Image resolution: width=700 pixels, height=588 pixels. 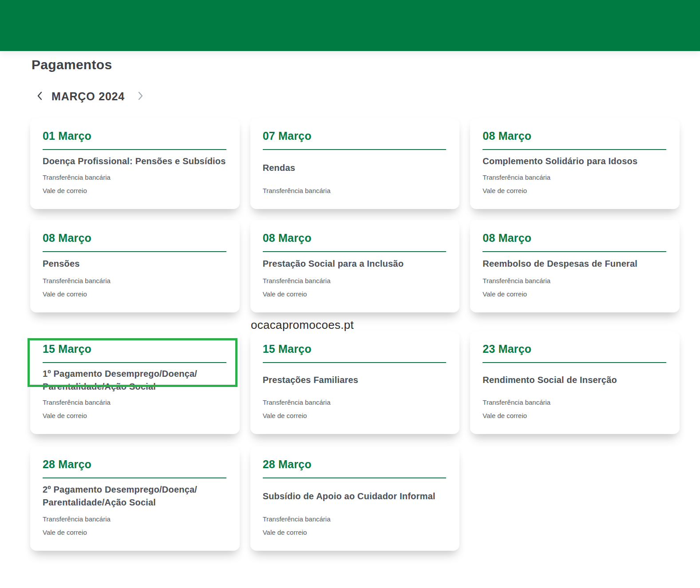 What do you see at coordinates (560, 162) in the screenshot?
I see `payment-title: Complemento Solidário para Idosos` at bounding box center [560, 162].